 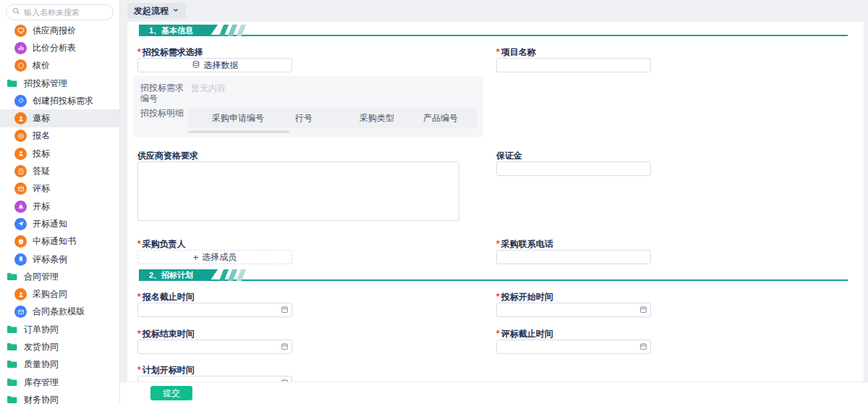 What do you see at coordinates (50, 224) in the screenshot?
I see `sidebar-item-label: 开标通知` at bounding box center [50, 224].